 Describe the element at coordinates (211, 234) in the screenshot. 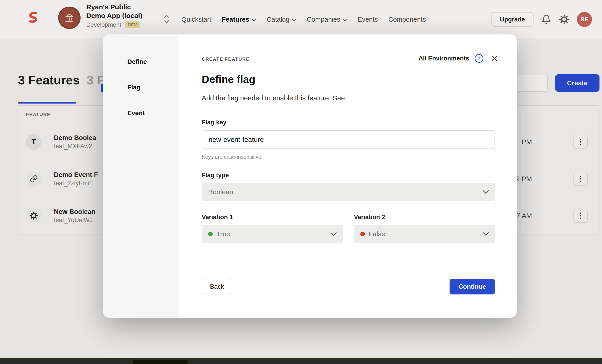

I see `true-status-dot` at that location.